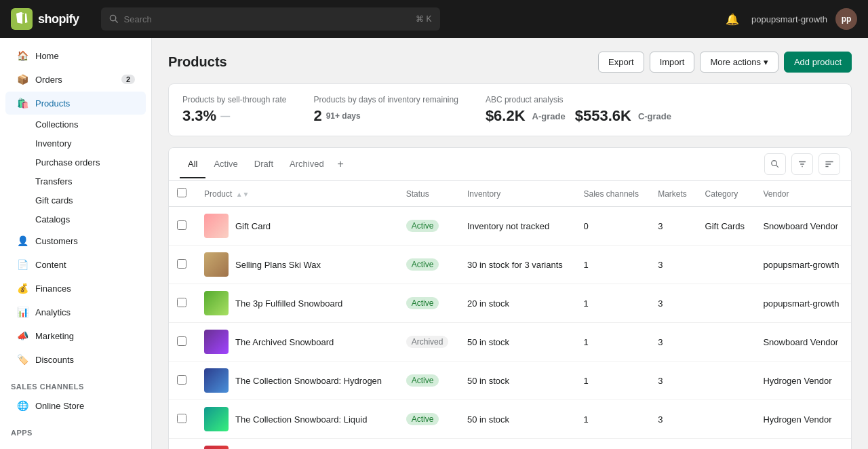 The height and width of the screenshot is (449, 868). Describe the element at coordinates (278, 265) in the screenshot. I see `product-name: Selling Plans Ski Wax` at that location.